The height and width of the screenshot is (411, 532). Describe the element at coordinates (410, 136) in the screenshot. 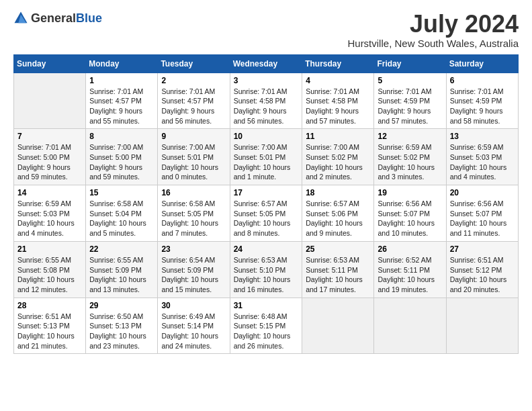

I see `day-number: 12` at that location.